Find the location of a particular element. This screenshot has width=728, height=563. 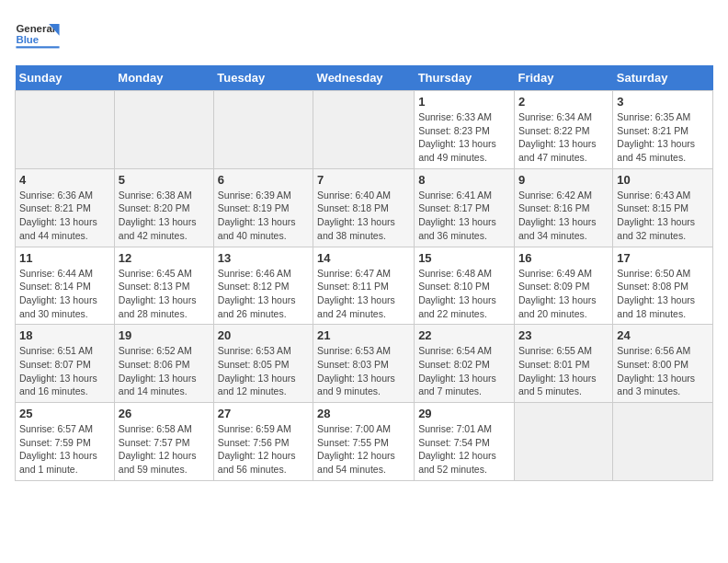

calendar-cell: 6Sunrise: 6:39 AMSunset: 8:19 PMDaylight… is located at coordinates (263, 208).